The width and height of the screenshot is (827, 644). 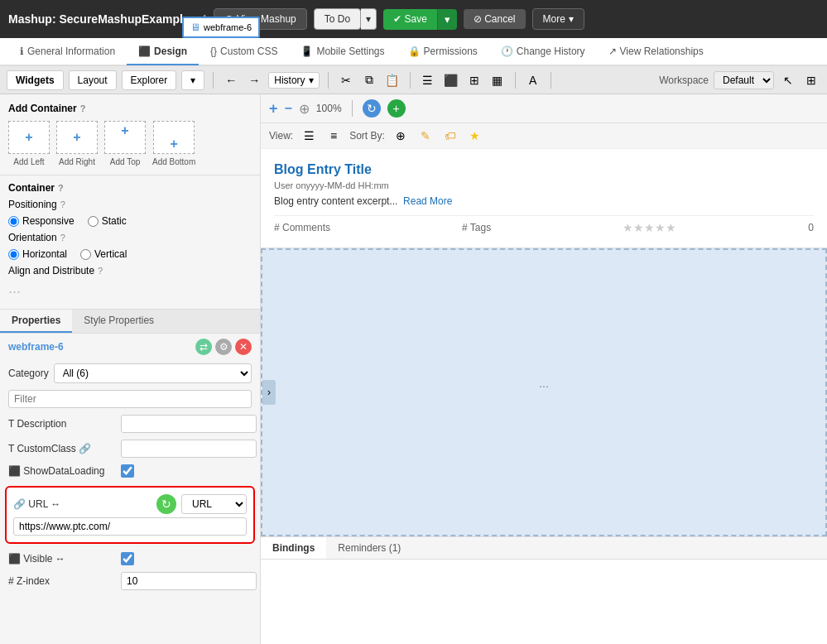 I want to click on tab-permissions: 🔒 Permissions, so click(x=443, y=52).